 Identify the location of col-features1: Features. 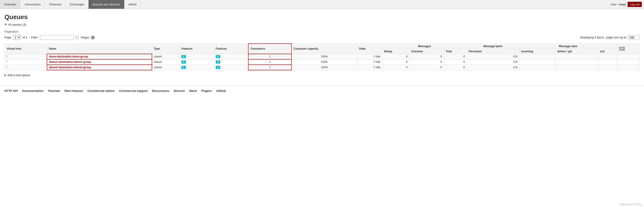
(196, 49).